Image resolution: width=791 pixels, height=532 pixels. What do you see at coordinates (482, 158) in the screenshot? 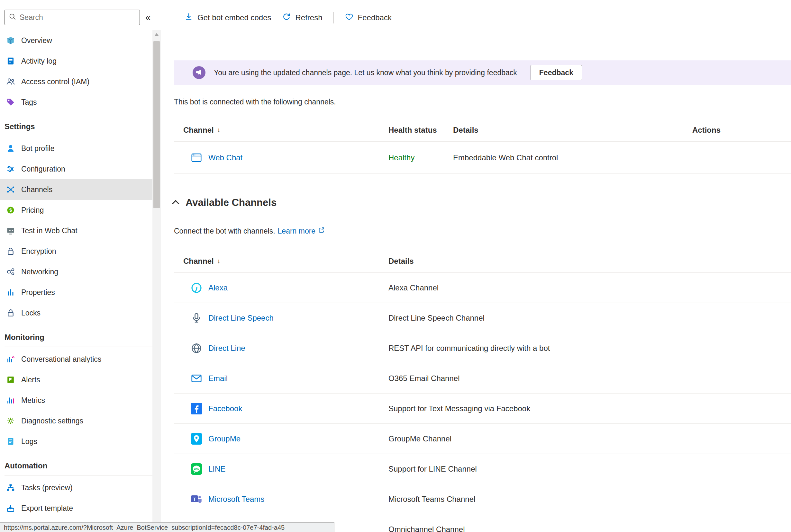
I see `table-row: Web Chat Healthy Embeddable Web Chat con…` at bounding box center [482, 158].